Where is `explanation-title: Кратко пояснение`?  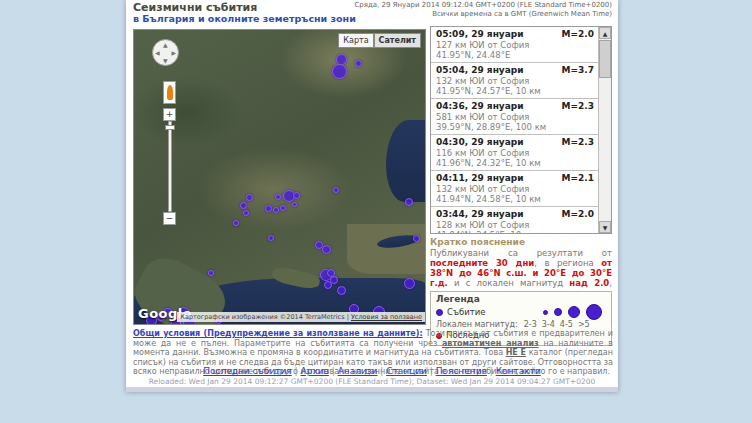 explanation-title: Кратко пояснение is located at coordinates (521, 242).